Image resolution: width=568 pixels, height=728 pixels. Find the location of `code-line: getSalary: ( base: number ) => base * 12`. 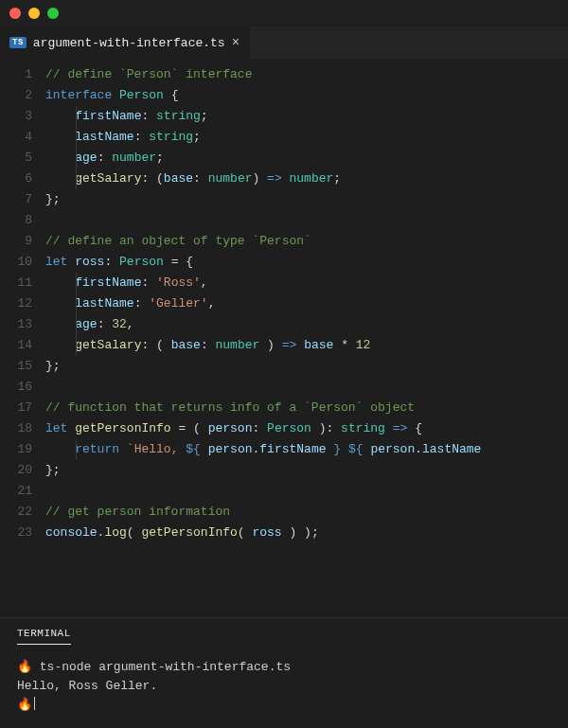

code-line: getSalary: ( base: number ) => base * 12 is located at coordinates (307, 346).